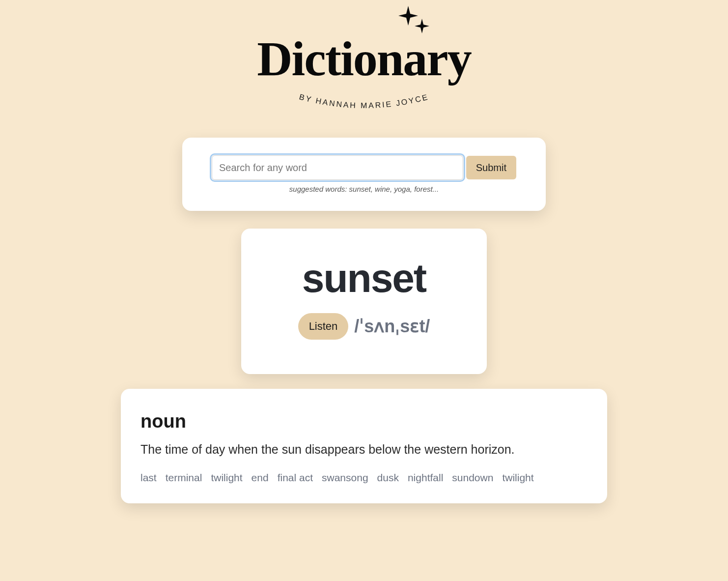 The height and width of the screenshot is (581, 728). I want to click on synonym-item: swansong, so click(345, 478).